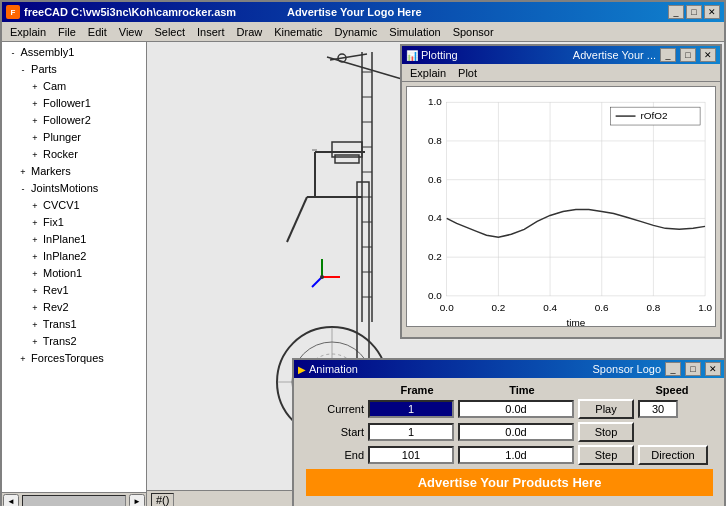  What do you see at coordinates (708, 55) in the screenshot?
I see `plotting-close: ✕` at bounding box center [708, 55].